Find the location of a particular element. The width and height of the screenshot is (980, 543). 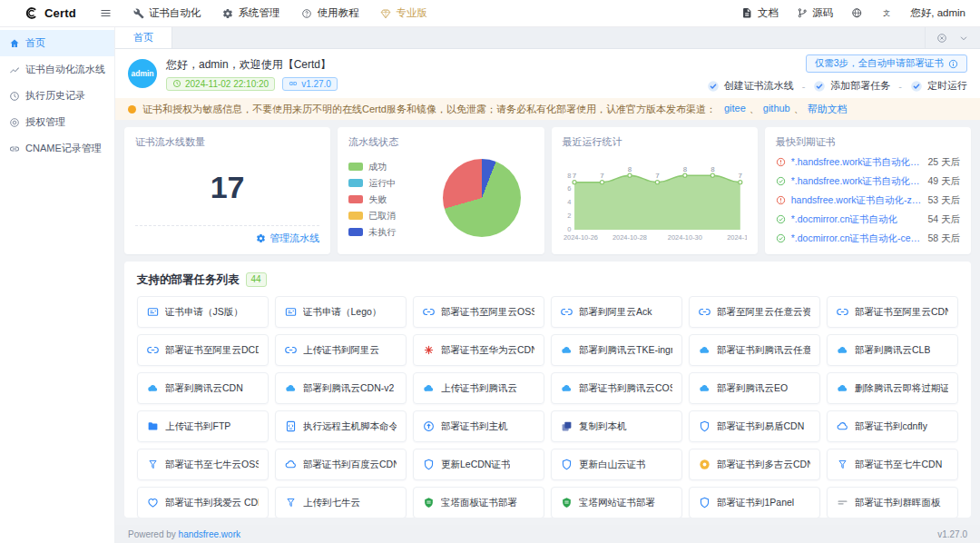

task-card: 部署证书到1Panel is located at coordinates (755, 502).